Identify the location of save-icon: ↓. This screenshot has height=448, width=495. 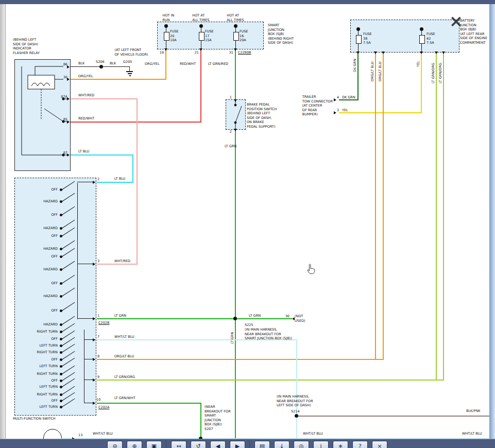
(282, 444).